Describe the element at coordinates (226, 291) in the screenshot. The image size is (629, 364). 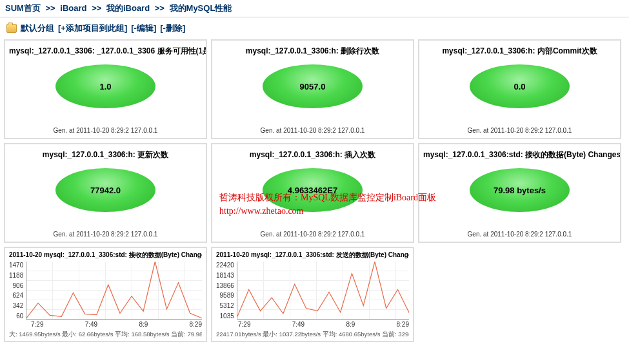
I see `chart-ylabels: 224201814313866958953121035` at that location.